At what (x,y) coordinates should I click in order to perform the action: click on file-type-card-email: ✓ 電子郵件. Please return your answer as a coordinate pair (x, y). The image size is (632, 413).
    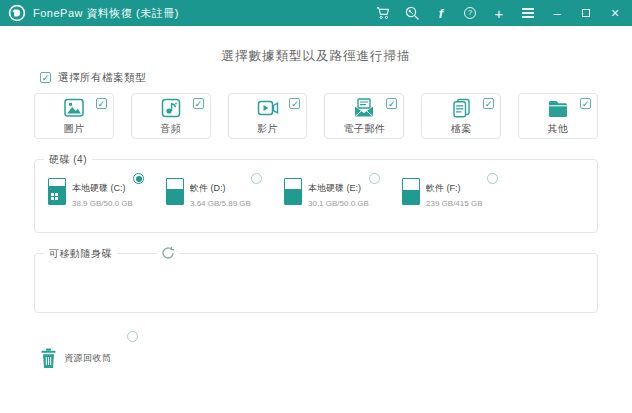
    Looking at the image, I should click on (364, 116).